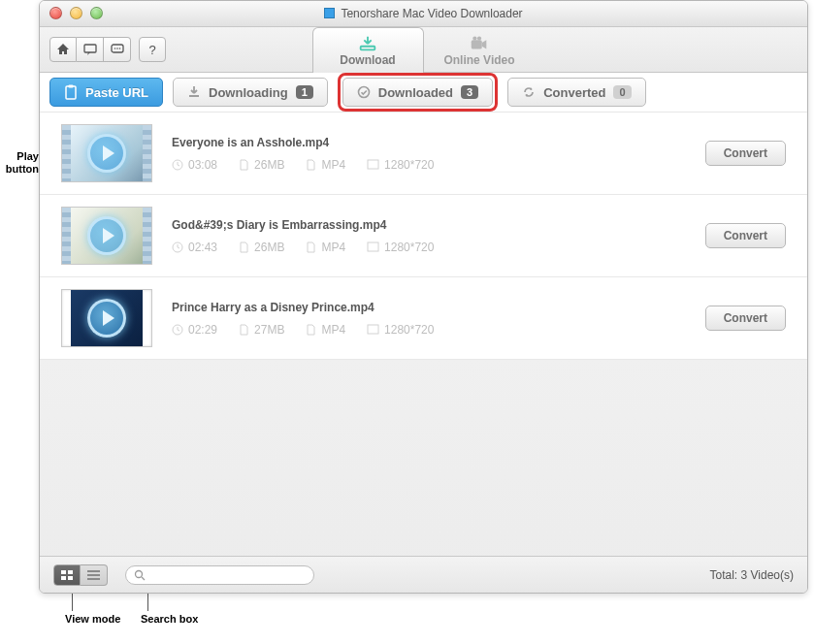 The width and height of the screenshot is (814, 644). I want to click on window-close-button, so click(56, 14).